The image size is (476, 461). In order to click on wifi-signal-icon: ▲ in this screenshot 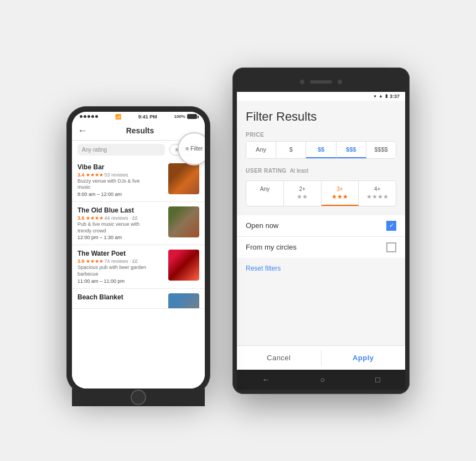, I will do `click(381, 96)`.